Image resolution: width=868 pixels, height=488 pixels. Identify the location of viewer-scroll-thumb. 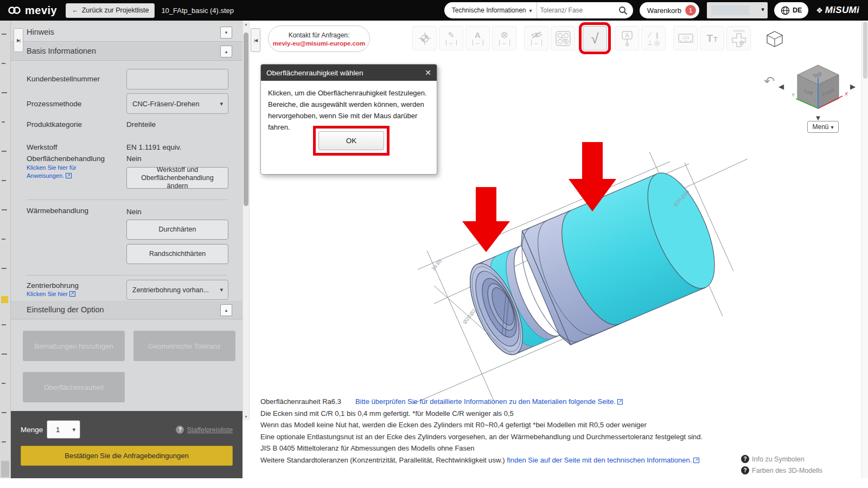
(865, 50).